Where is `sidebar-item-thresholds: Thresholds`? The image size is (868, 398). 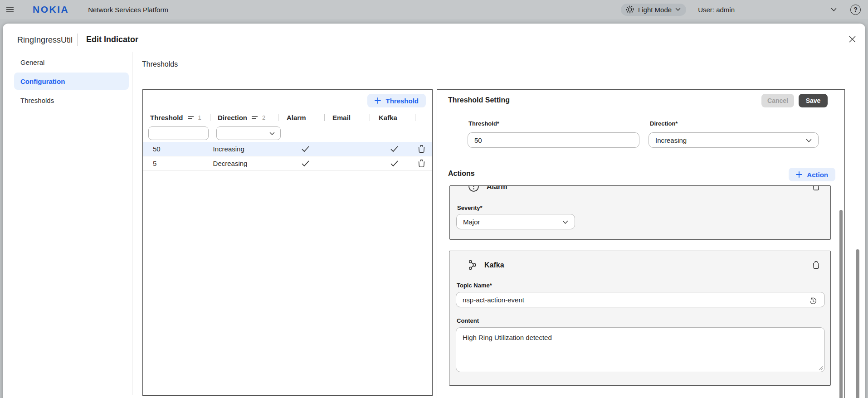 sidebar-item-thresholds: Thresholds is located at coordinates (72, 100).